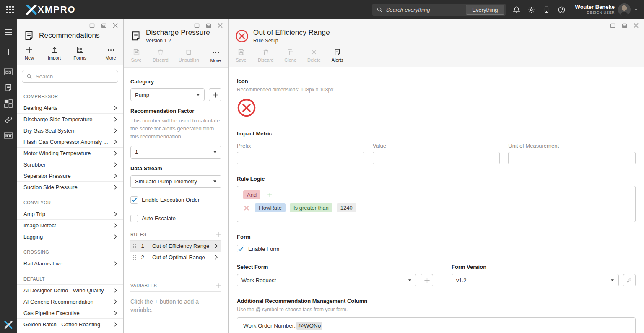  What do you see at coordinates (301, 158) in the screenshot?
I see `prefix-input` at bounding box center [301, 158].